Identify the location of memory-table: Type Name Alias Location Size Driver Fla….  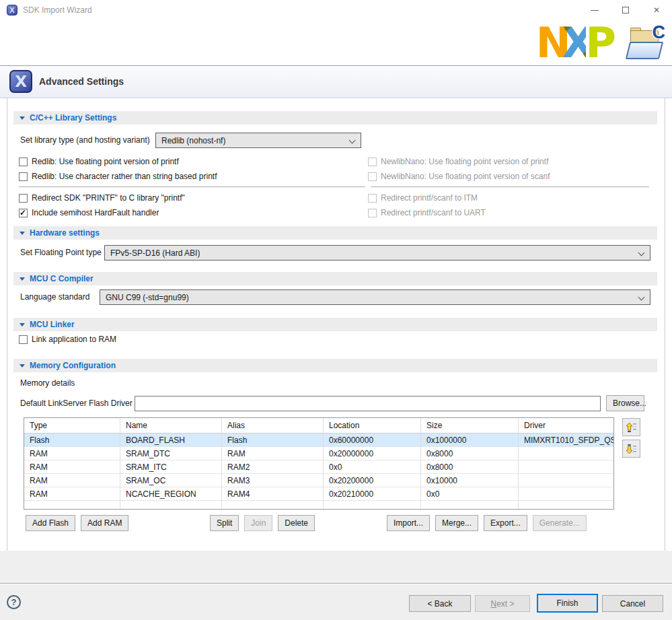
(319, 463).